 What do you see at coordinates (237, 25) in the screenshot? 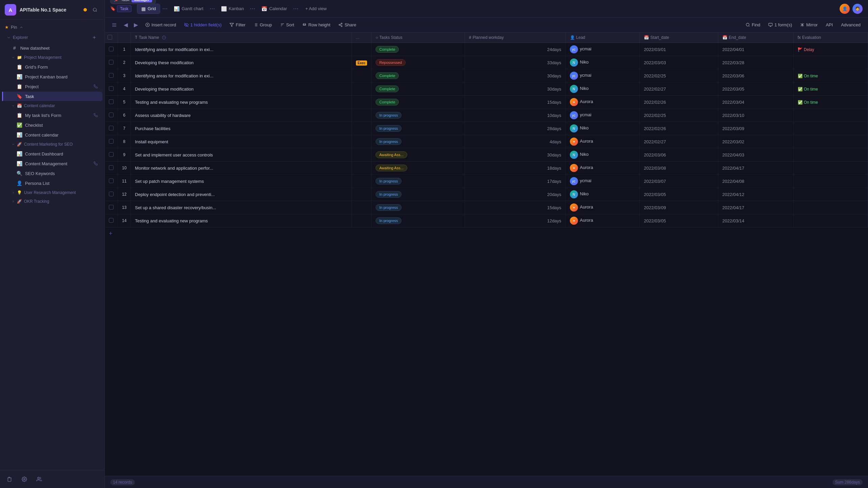
I see `filter-button: Filter` at bounding box center [237, 25].